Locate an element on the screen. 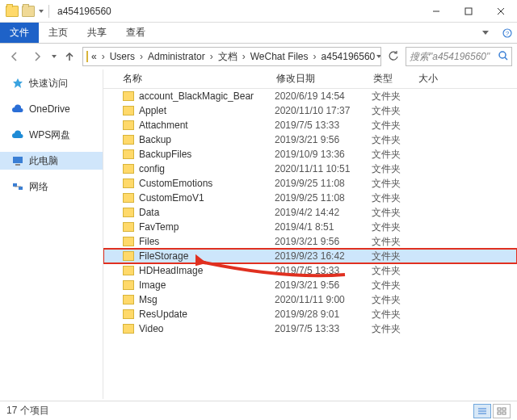 This screenshot has width=517, height=420. view-icons-button is located at coordinates (502, 411).